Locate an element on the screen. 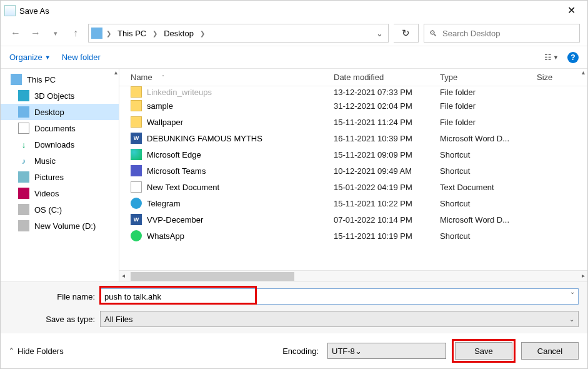 Image resolution: width=588 pixels, height=369 pixels. file-row: WDEBUNKING FAMOUS MYTHS16-11-2021 10:39 … is located at coordinates (354, 138).